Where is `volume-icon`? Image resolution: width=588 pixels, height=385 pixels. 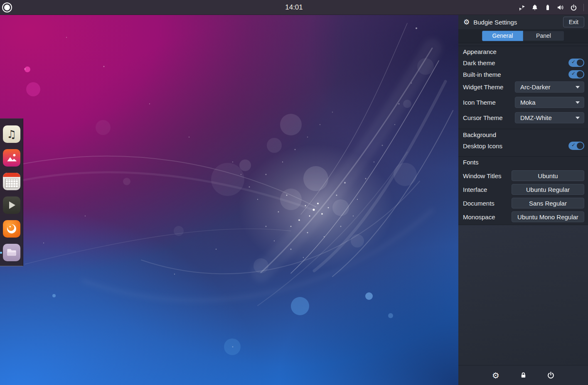
volume-icon is located at coordinates (561, 7).